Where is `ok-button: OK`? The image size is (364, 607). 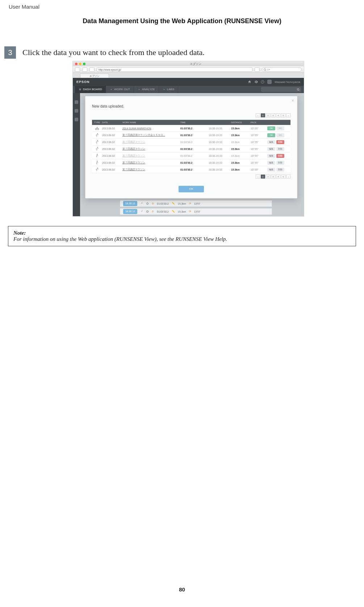 ok-button: OK is located at coordinates (191, 189).